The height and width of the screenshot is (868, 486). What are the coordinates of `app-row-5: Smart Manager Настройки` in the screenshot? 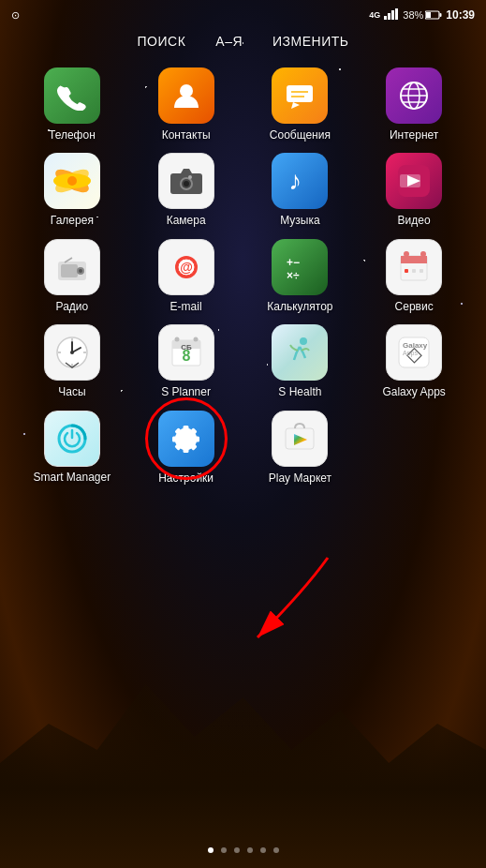 It's located at (243, 448).